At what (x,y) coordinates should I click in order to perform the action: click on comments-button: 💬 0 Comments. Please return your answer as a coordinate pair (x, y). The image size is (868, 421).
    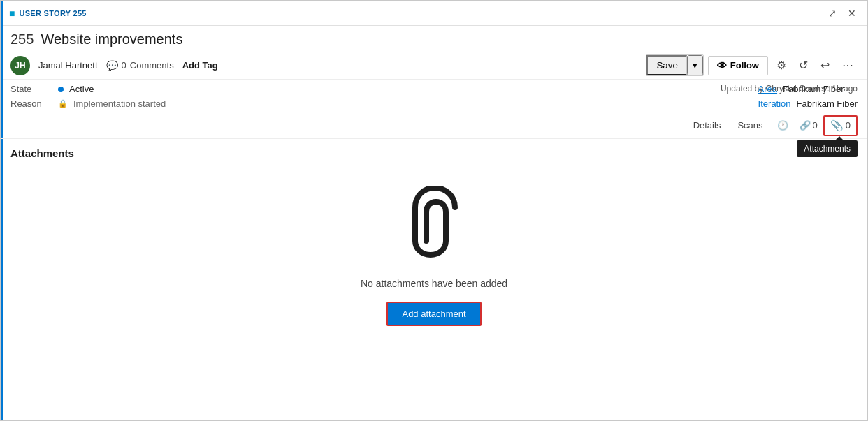
    Looking at the image, I should click on (140, 66).